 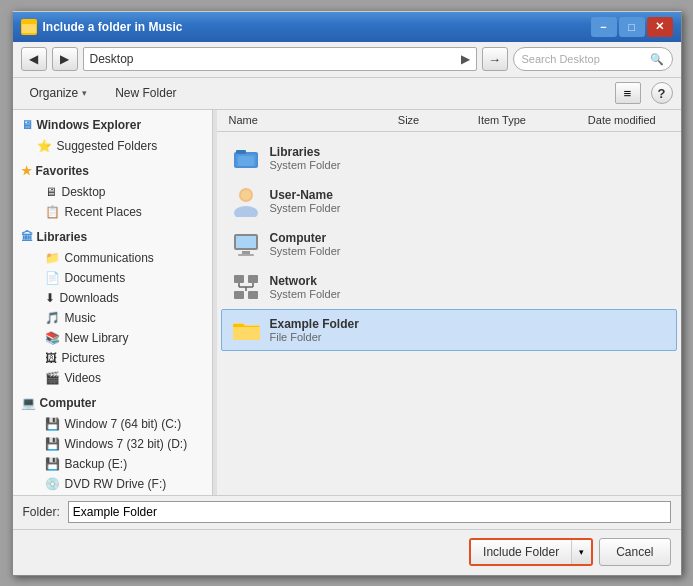 What do you see at coordinates (52, 444) in the screenshot?
I see `drive-d-icon: 💾` at bounding box center [52, 444].